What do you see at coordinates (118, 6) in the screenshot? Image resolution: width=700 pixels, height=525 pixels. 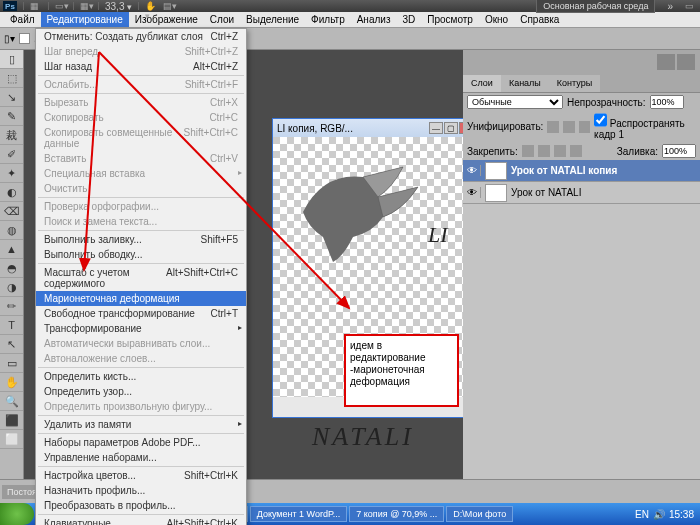 I see `zoom-level: 33,3 ▾` at bounding box center [118, 6].